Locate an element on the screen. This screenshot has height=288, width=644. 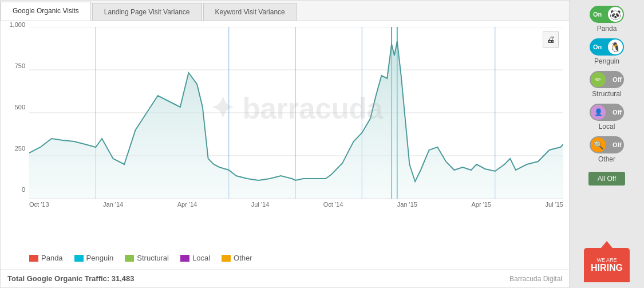
legend-color-penguin is located at coordinates (79, 258).